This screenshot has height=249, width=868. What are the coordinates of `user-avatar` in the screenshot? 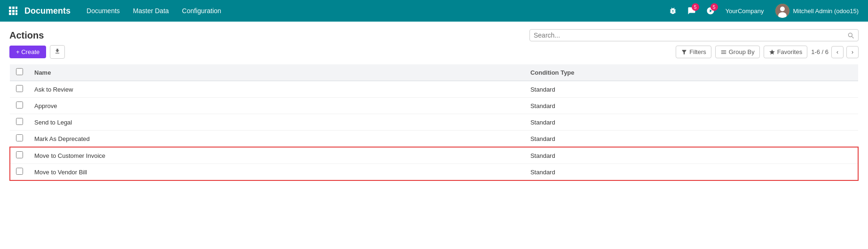 It's located at (782, 11).